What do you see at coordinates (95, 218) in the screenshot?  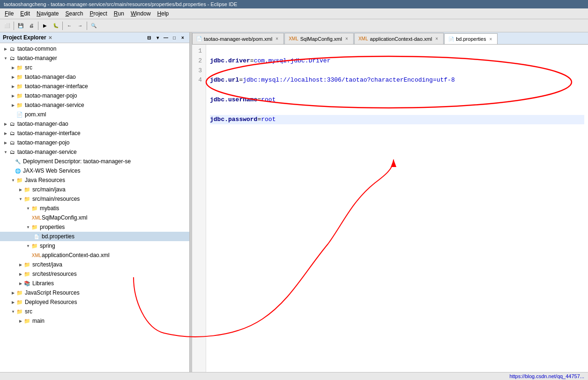 I see `tree-item-sqlmap: XML SqlMapConfig.xml` at bounding box center [95, 218].